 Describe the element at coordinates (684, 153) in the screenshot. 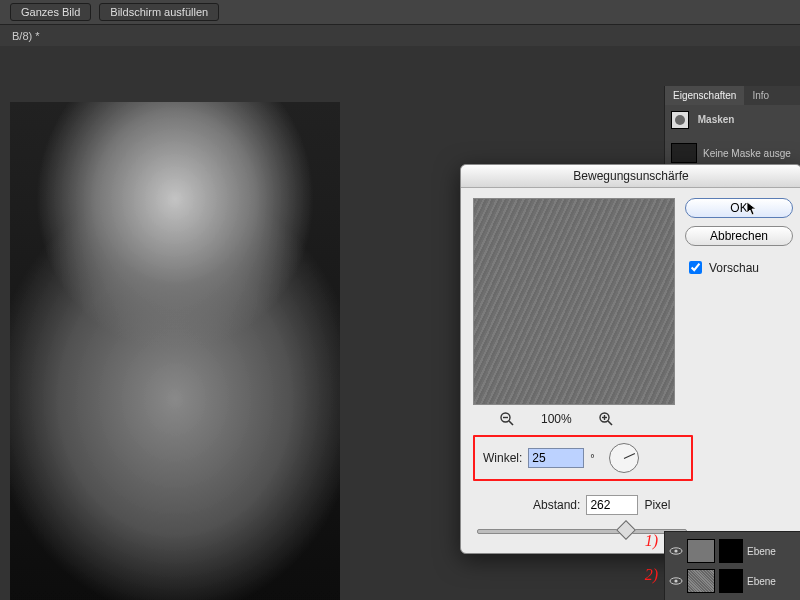

I see `mask-thumb` at that location.